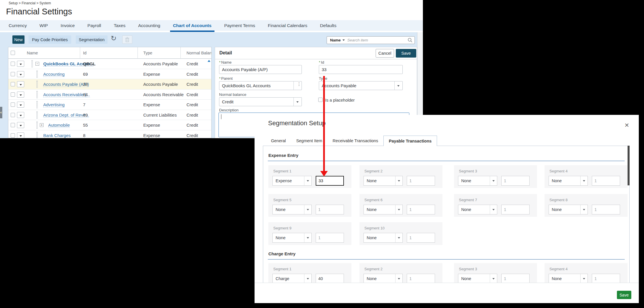  What do you see at coordinates (114, 38) in the screenshot?
I see `refresh-icon: ↻` at bounding box center [114, 38].